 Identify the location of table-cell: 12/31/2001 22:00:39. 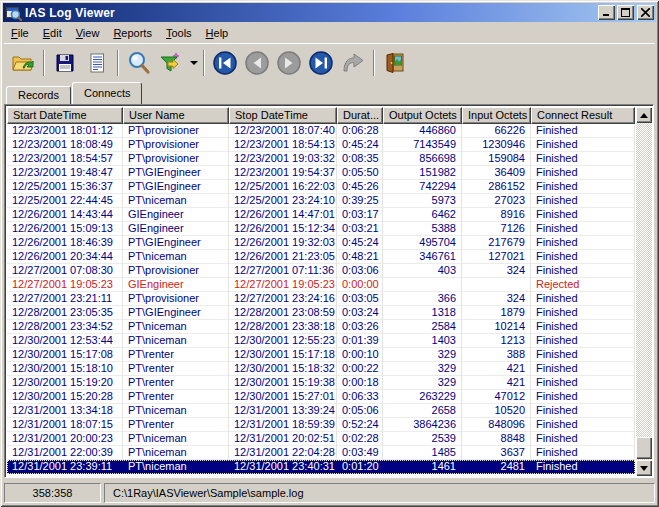
(65, 453).